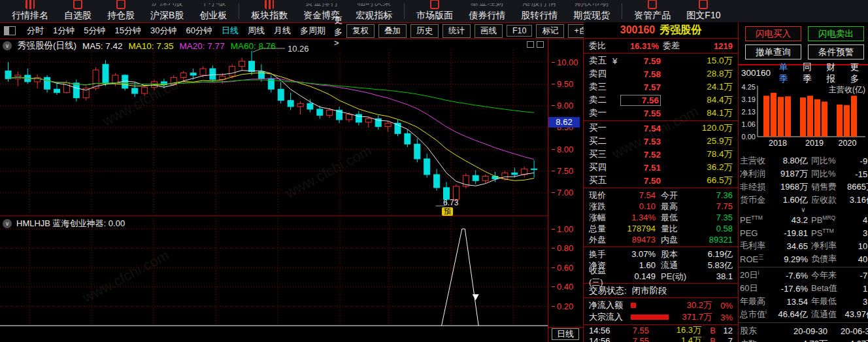  What do you see at coordinates (661, 74) in the screenshot?
I see `ask-row: 卖四7.5828.8万` at bounding box center [661, 74].